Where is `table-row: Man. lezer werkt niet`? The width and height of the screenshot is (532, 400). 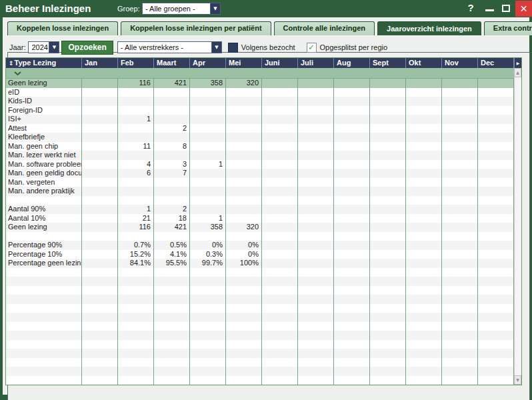 table-row: Man. lezer werkt niet is located at coordinates (264, 155).